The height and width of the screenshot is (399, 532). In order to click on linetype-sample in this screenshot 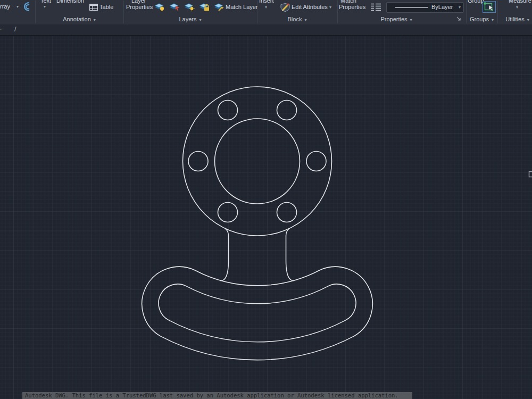, I will do `click(412, 7)`.